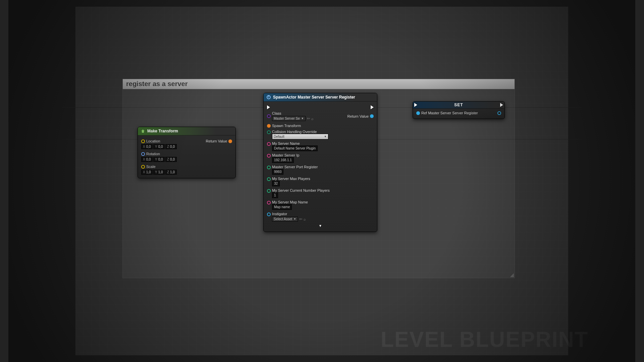  Describe the element at coordinates (171, 172) in the screenshot. I see `scale-z-field: Z1,0` at that location.